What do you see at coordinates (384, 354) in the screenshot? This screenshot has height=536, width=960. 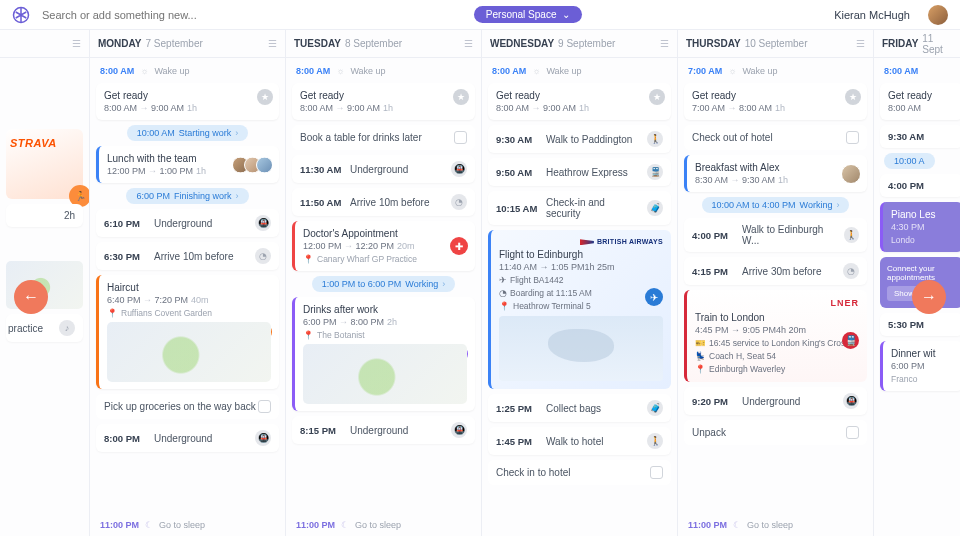 I see `event-card-drinks: 🍸 Drinks after work 6:00 PM → 8:00 PM2h …` at bounding box center [384, 354].